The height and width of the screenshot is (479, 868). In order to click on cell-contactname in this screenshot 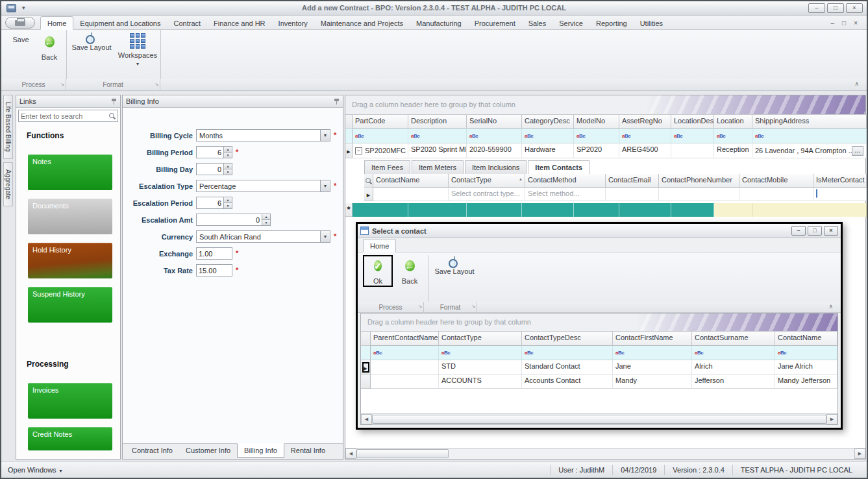, I will do `click(411, 195)`.